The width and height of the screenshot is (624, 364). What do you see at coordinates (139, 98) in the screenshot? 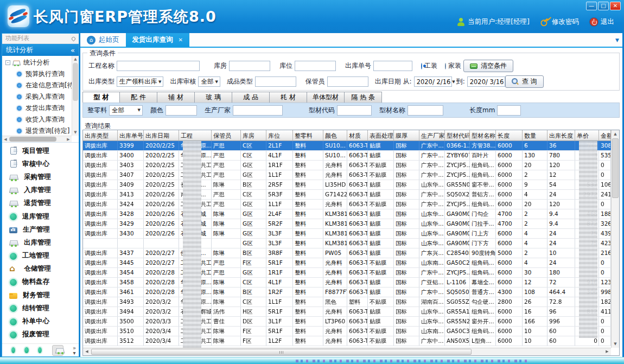
I see `material-tab-1: 配 件` at bounding box center [139, 98].